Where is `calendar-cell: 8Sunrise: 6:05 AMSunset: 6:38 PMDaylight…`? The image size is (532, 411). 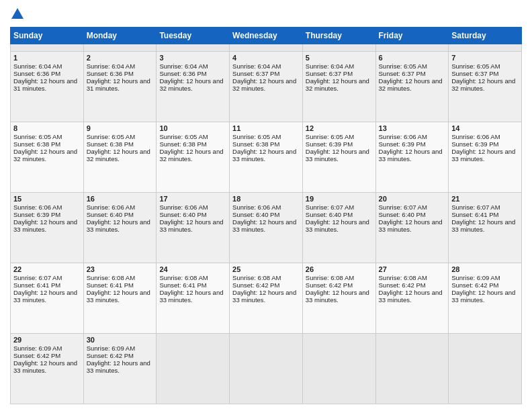
calendar-cell: 8Sunrise: 6:05 AMSunset: 6:38 PMDaylight… is located at coordinates (47, 157).